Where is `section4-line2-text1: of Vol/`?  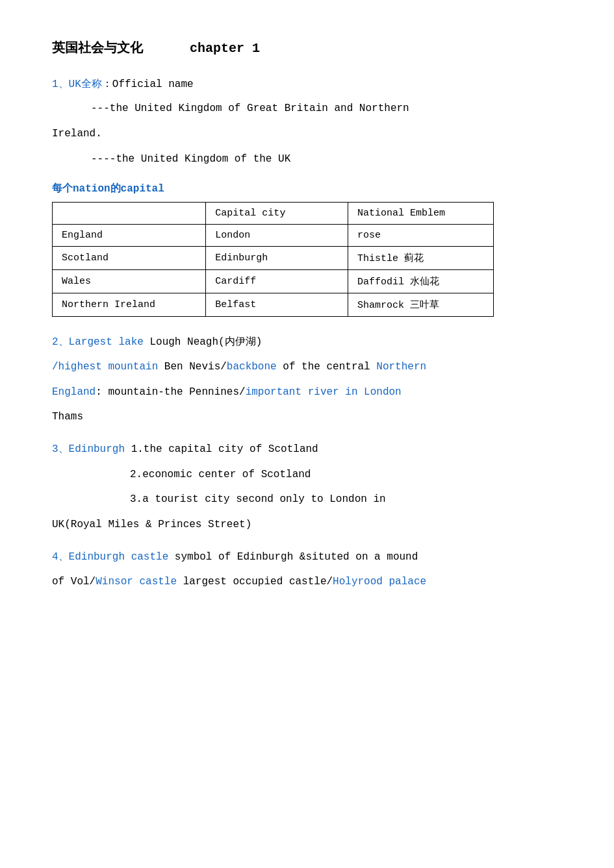
section4-line2-text1: of Vol/ is located at coordinates (74, 582).